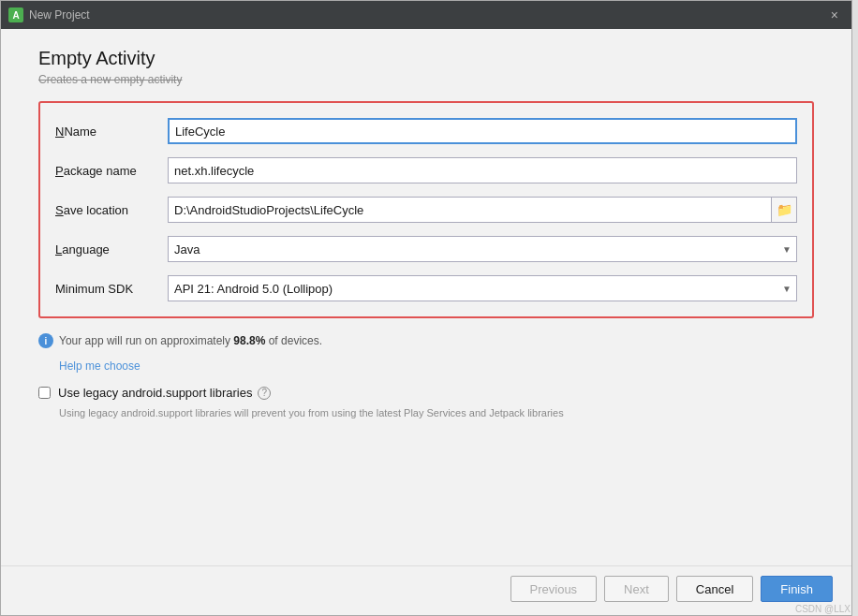 The height and width of the screenshot is (616, 858). What do you see at coordinates (482, 210) in the screenshot?
I see `save-location-wrapper: 📁` at bounding box center [482, 210].